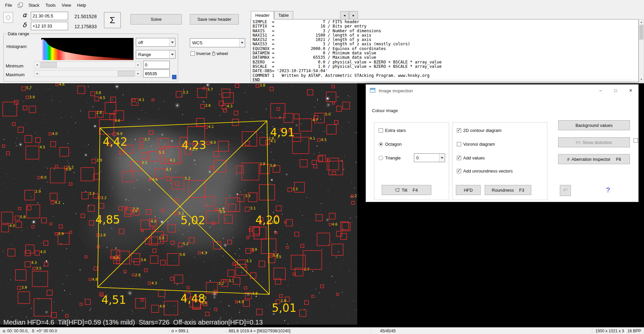 This screenshot has width=644, height=334. Describe the element at coordinates (156, 42) in the screenshot. I see `stretch-select: off` at that location.